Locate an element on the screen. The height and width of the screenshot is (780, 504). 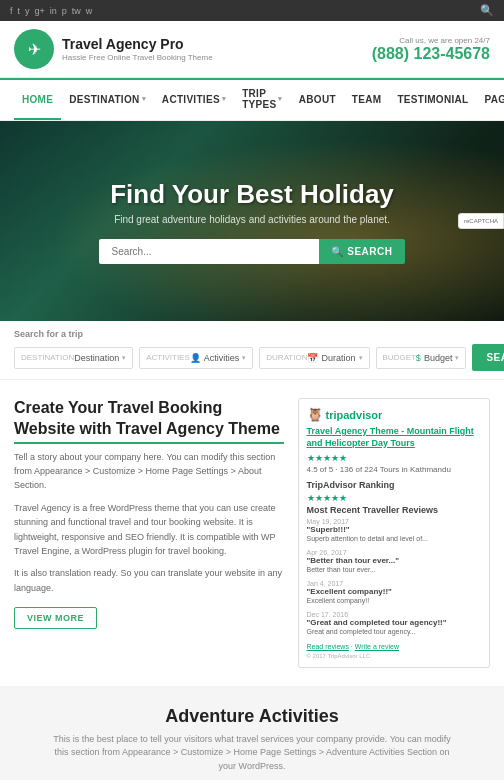
main-nav: HOME DESTINATION ▾ ACTIVITIES ▾ TRIP TYP… is located at coordinates (252, 100).